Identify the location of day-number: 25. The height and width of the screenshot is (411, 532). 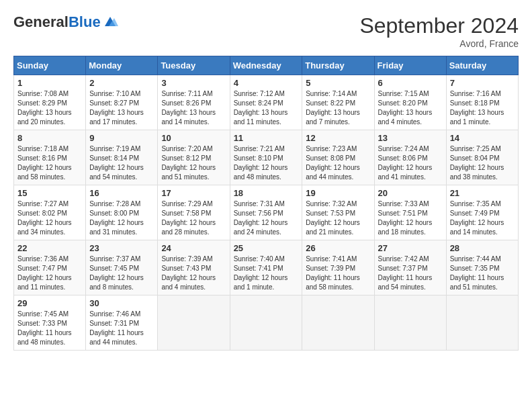
(266, 248).